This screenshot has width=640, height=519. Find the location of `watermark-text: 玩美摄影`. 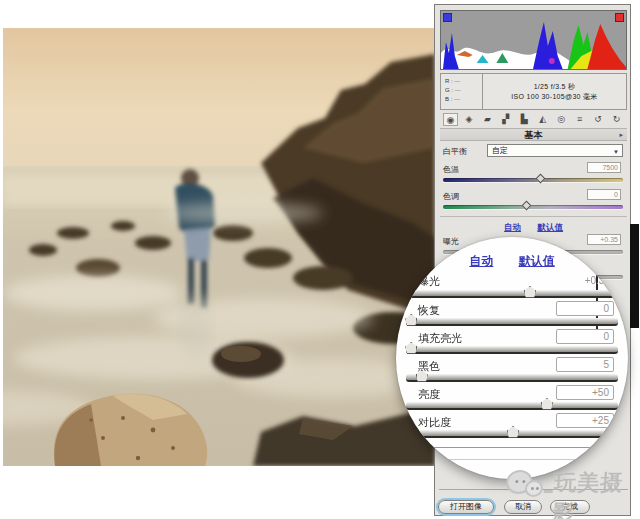

watermark-text: 玩美摄影 is located at coordinates (595, 494).